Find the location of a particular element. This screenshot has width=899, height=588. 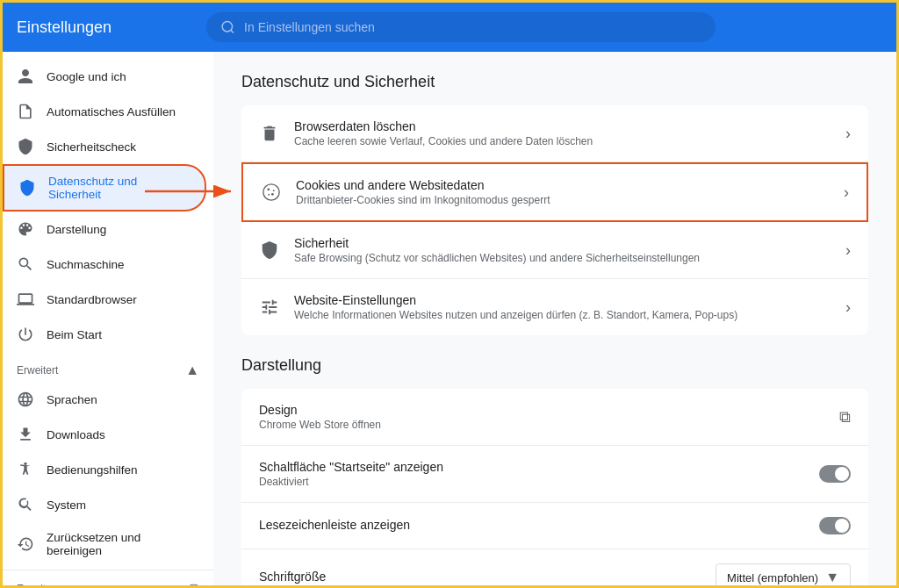

cookies-item: Cookies und andere Websitedaten Drittanb… is located at coordinates (555, 192).